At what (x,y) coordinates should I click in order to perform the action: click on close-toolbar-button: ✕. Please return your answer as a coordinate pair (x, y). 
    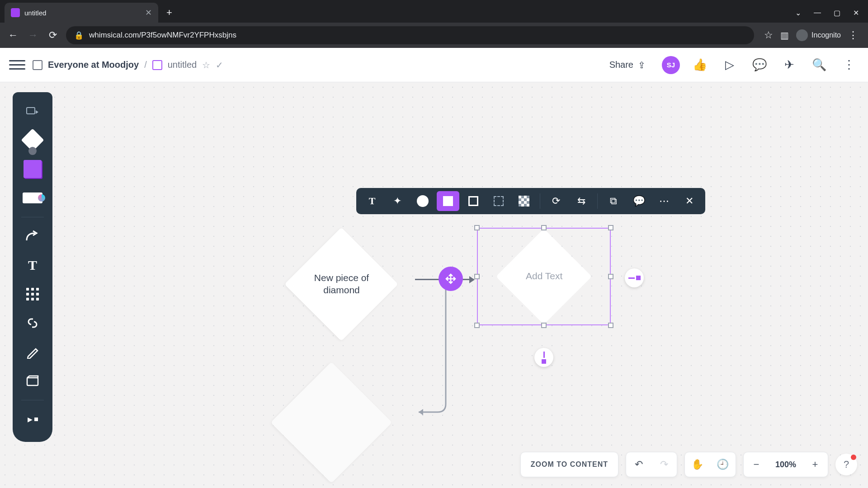
    Looking at the image, I should click on (689, 201).